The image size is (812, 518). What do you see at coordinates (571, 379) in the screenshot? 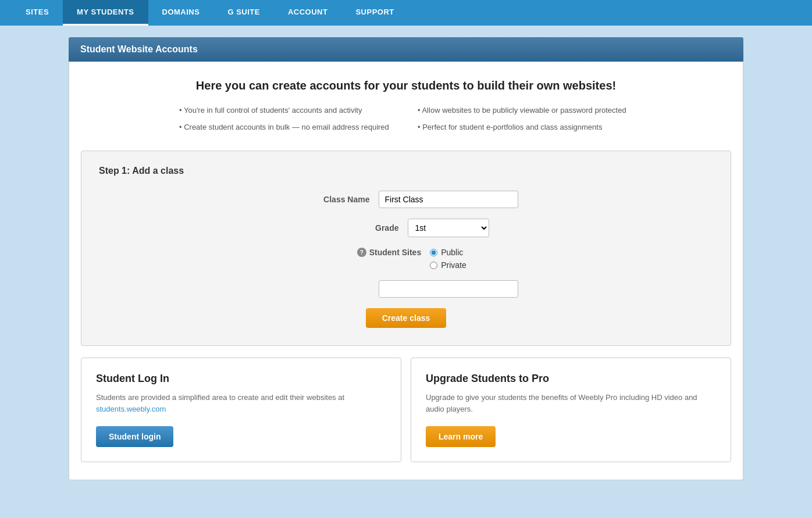
I see `upgrade-title: Upgrade Students to Pro` at bounding box center [571, 379].